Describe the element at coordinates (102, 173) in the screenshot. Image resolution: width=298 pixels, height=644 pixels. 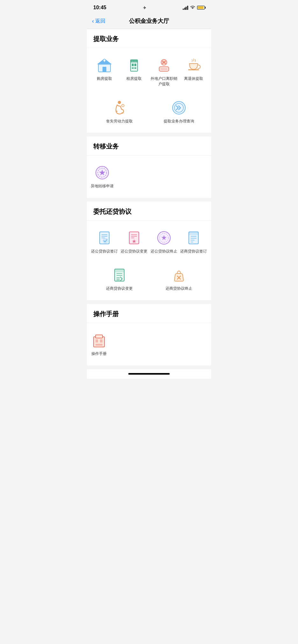
I see `other-city-icon` at that location.